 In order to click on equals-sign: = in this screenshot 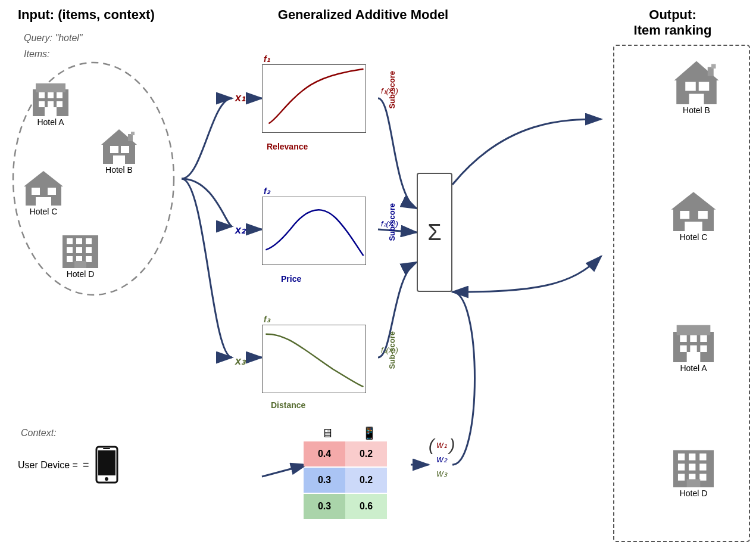, I will do `click(86, 465)`.